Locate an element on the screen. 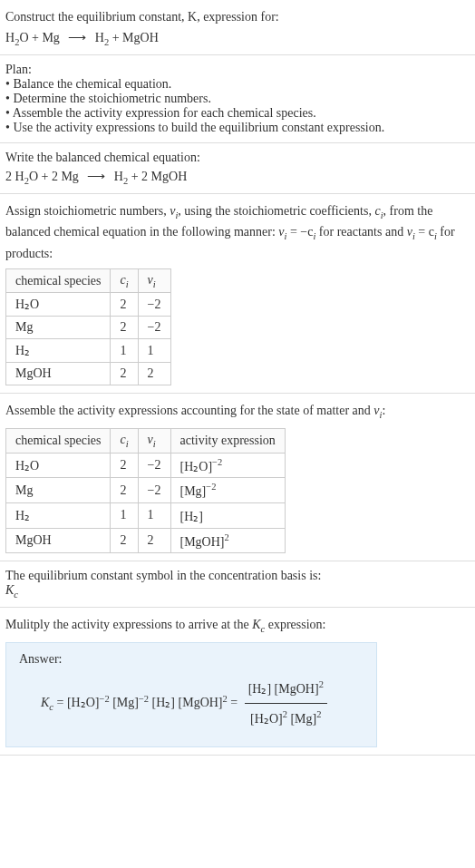 This screenshot has height=868, width=475. cell-expr: [H₂] is located at coordinates (228, 516).